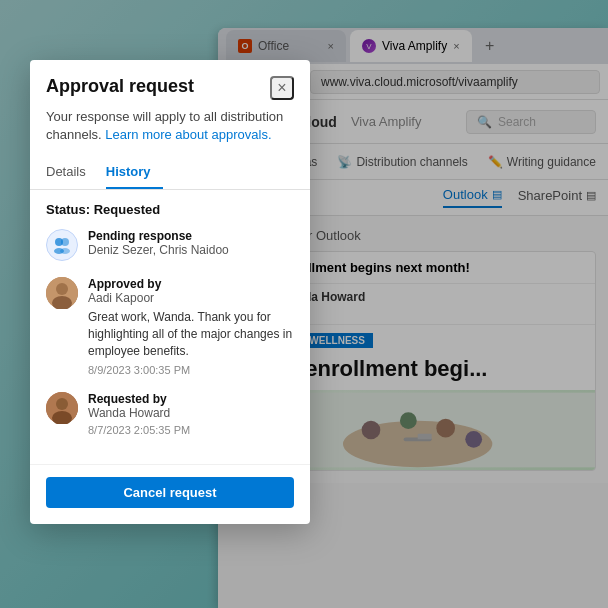  Describe the element at coordinates (134, 172) in the screenshot. I see `tab-history: History` at that location.